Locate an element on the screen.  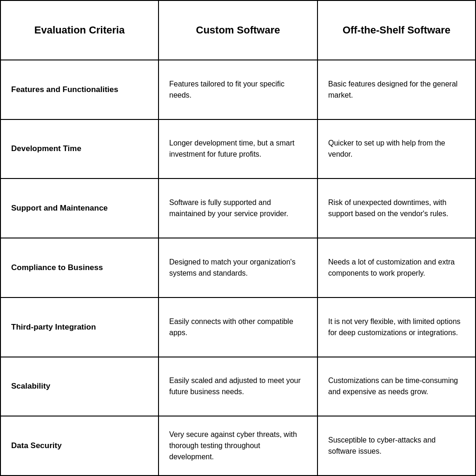
header-shelf: Off-the-Shelf Software is located at coordinates (397, 31).